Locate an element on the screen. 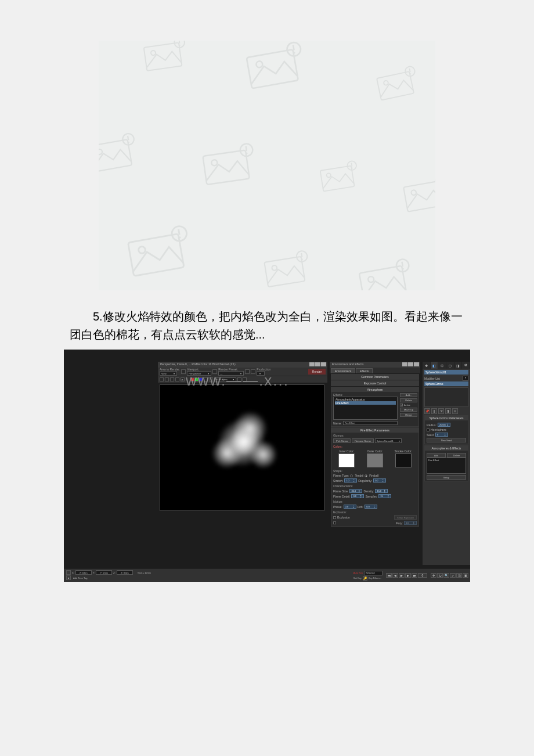 Image resolution: width=534 pixels, height=756 pixels. merge-button: Merge is located at coordinates (409, 415).